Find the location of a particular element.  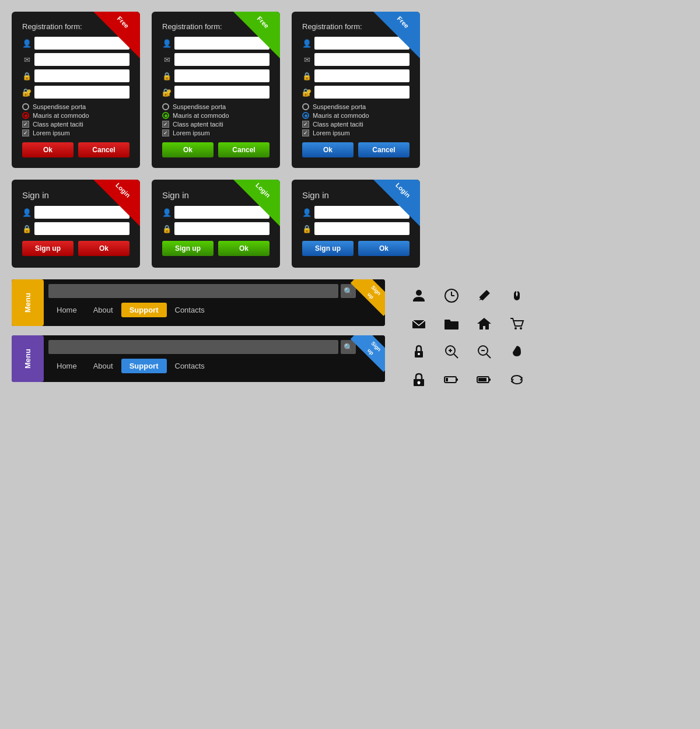

cancel-button-red: Cancel is located at coordinates (104, 150).